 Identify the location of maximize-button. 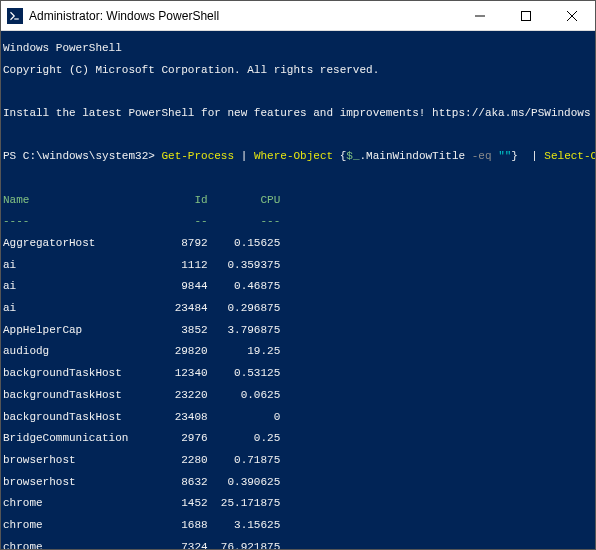
(526, 16).